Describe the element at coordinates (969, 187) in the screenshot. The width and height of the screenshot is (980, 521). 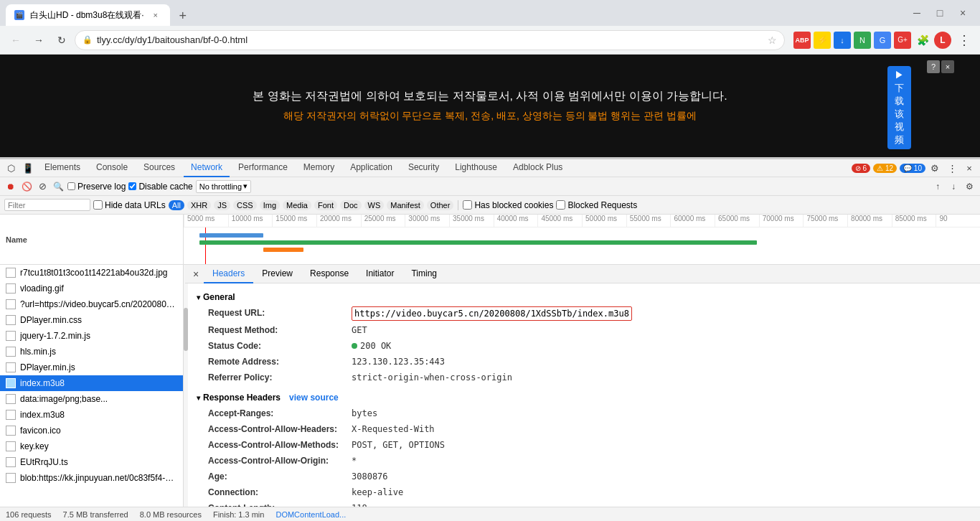
I see `settings-right-btn: ⚙` at that location.